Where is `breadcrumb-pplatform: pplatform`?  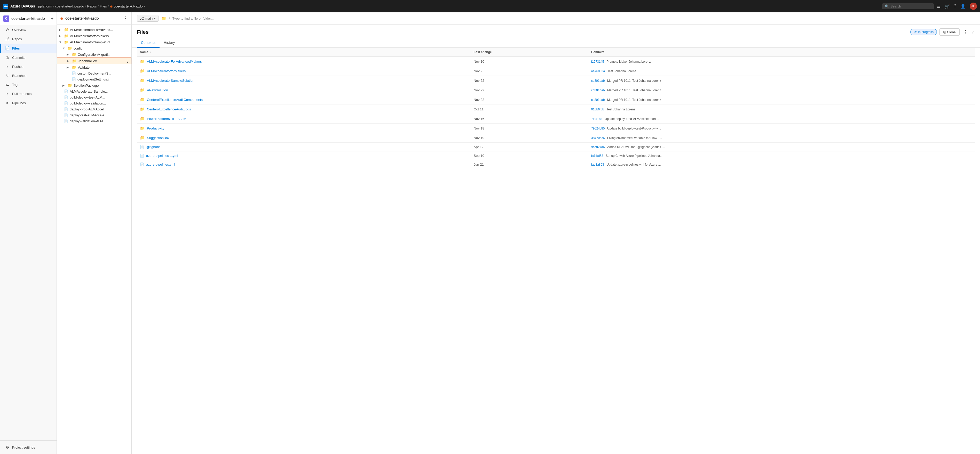
breadcrumb-pplatform: pplatform is located at coordinates (45, 6).